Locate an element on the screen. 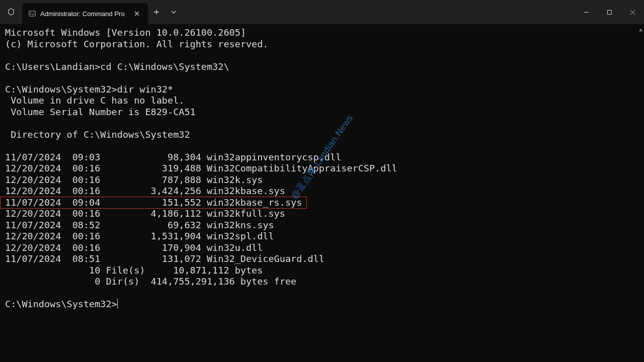 This screenshot has width=644, height=362. terminal-line: 11/07/2024 09:03 98,304 win32appinventor… is located at coordinates (325, 158).